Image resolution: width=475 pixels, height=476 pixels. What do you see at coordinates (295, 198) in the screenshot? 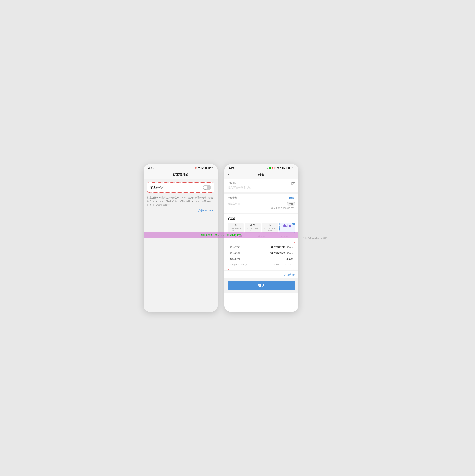
I see `currency-chevron-icon: ›` at bounding box center [295, 198].